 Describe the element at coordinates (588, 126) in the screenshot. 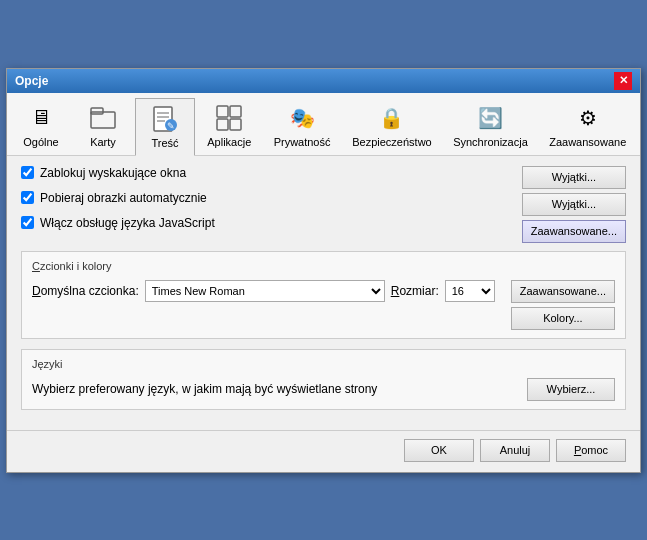

I see `tab-zaawansowane: ⚙ Zaawansowane` at that location.